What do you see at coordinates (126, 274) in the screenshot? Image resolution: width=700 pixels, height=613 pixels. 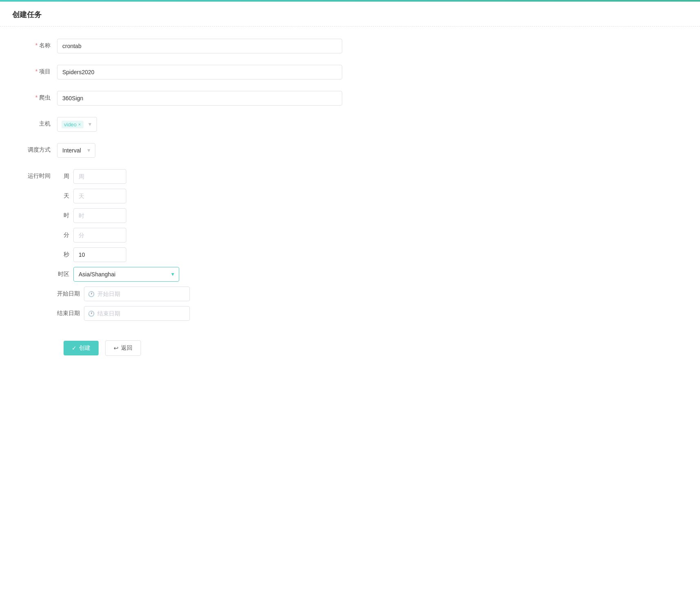 I see `timezone-select-wrapper: Asia/Shanghai UTC America/New_York ▼` at bounding box center [126, 274].